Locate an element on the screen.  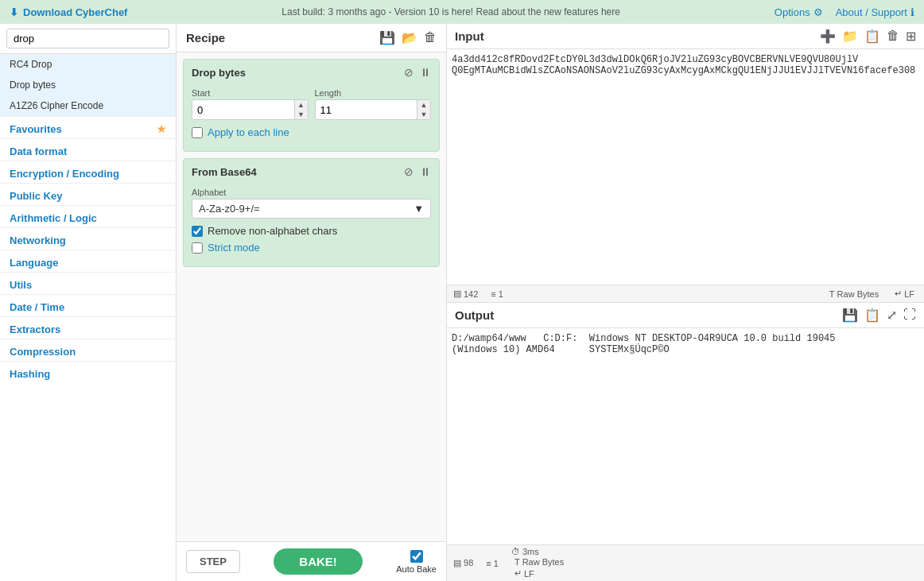
bake-button: BAKE! is located at coordinates (318, 561).